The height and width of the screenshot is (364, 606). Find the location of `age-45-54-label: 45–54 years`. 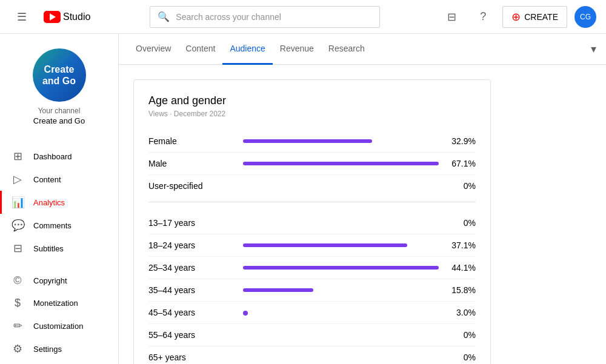

age-45-54-label: 45–54 years is located at coordinates (191, 313).